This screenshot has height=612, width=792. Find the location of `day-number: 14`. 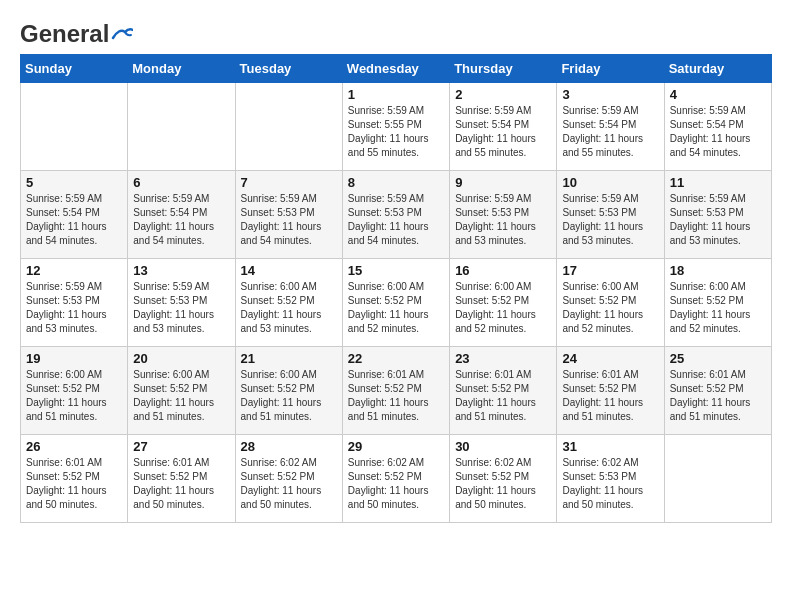

day-number: 14 is located at coordinates (289, 270).